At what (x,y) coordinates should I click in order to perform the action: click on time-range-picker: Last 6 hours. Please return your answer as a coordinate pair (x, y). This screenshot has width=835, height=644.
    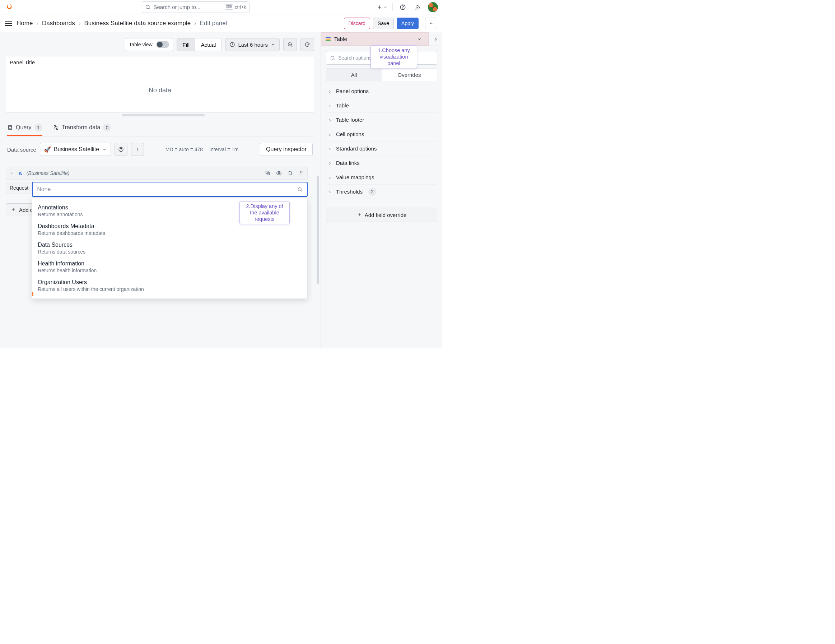
    Looking at the image, I should click on (252, 44).